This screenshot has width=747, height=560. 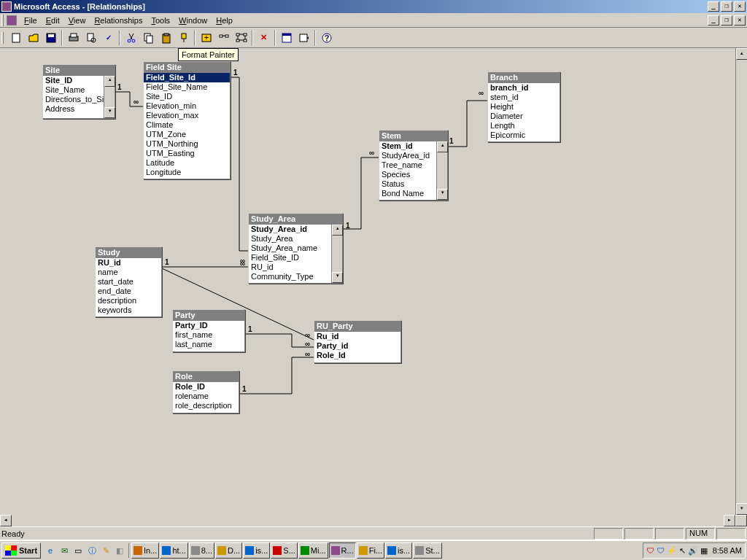 I want to click on table-title: Field Site, so click(x=187, y=67).